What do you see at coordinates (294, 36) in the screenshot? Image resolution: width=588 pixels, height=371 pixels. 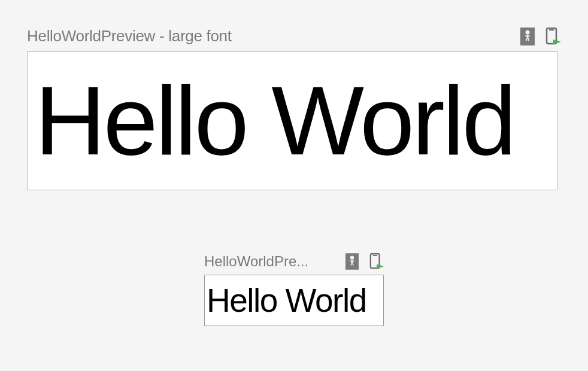 I see `preview-header: HelloWorldPreview - large font` at bounding box center [294, 36].